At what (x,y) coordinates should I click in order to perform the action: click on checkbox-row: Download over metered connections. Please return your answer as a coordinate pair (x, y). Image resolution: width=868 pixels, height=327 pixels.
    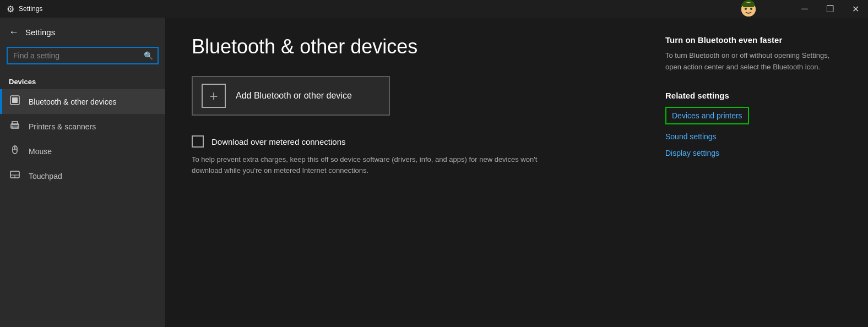
    Looking at the image, I should click on (417, 141).